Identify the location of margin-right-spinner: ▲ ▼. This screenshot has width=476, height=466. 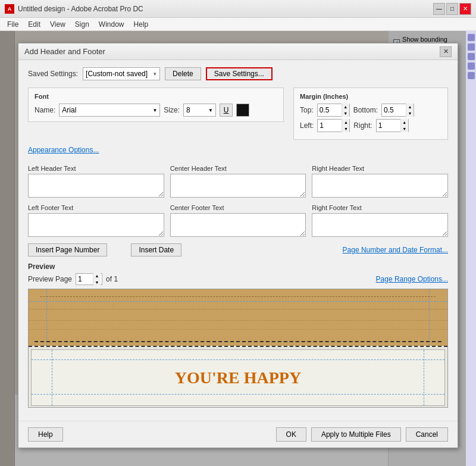
(405, 126).